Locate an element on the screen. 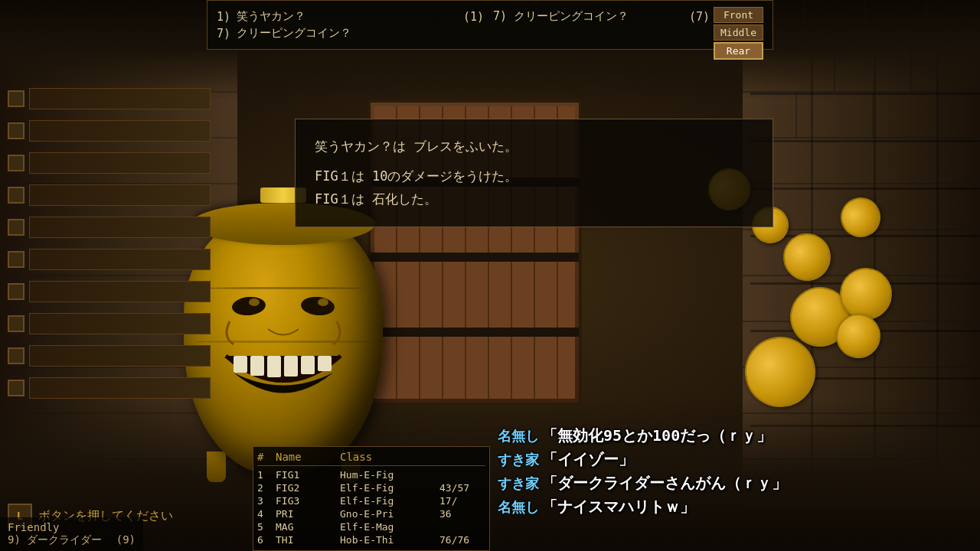 The image size is (980, 551). chat-user-2: すき家 is located at coordinates (518, 460).